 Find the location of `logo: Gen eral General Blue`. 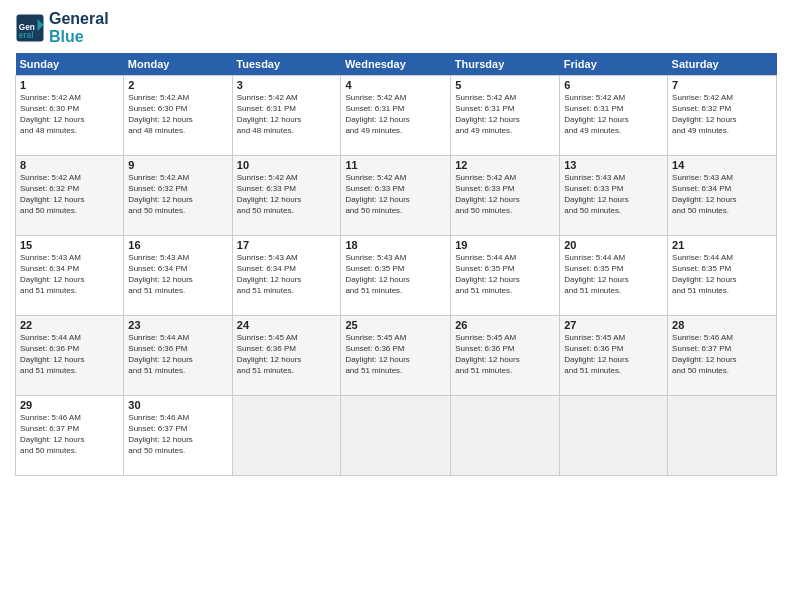

logo: Gen eral General Blue is located at coordinates (62, 28).